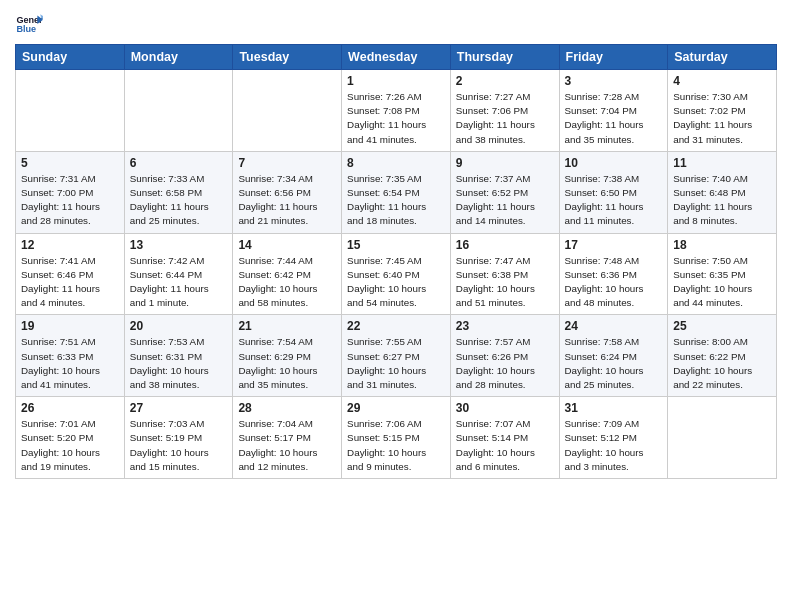 Image resolution: width=792 pixels, height=612 pixels. What do you see at coordinates (504, 274) in the screenshot?
I see `calendar-cell: 16Sunrise: 7:47 AM Sunset: 6:38 PM Dayli…` at bounding box center [504, 274].